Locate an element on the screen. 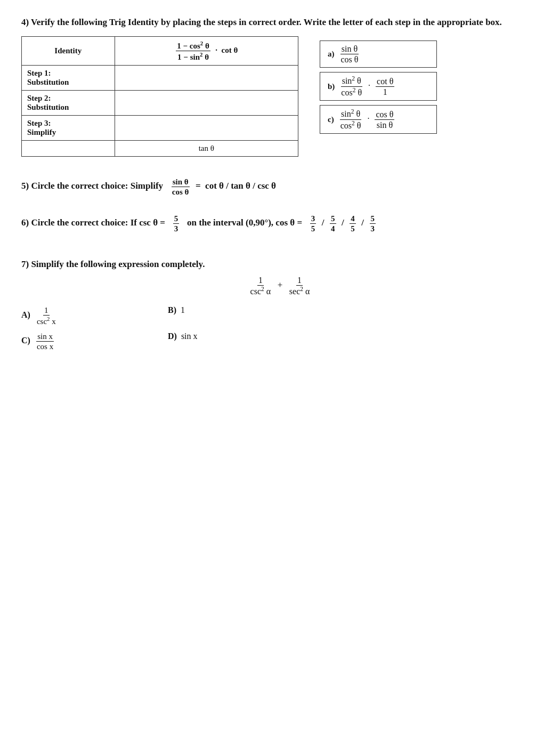  sin-theta: sin θ is located at coordinates (350, 49).